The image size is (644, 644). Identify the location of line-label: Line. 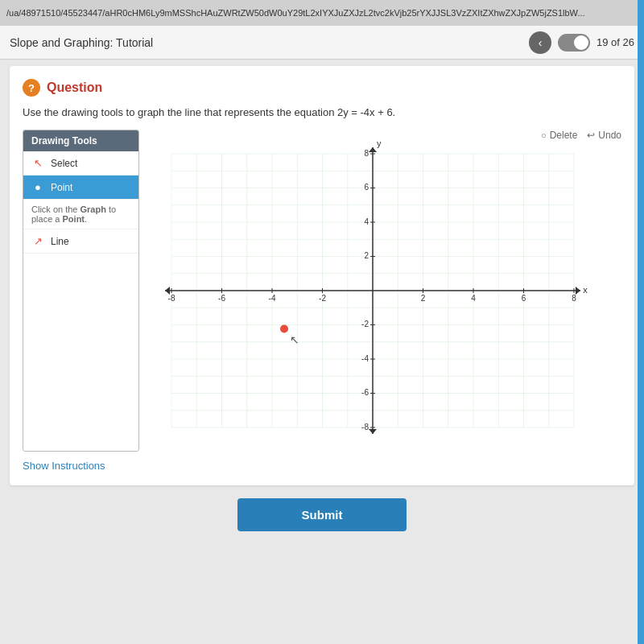
(60, 242).